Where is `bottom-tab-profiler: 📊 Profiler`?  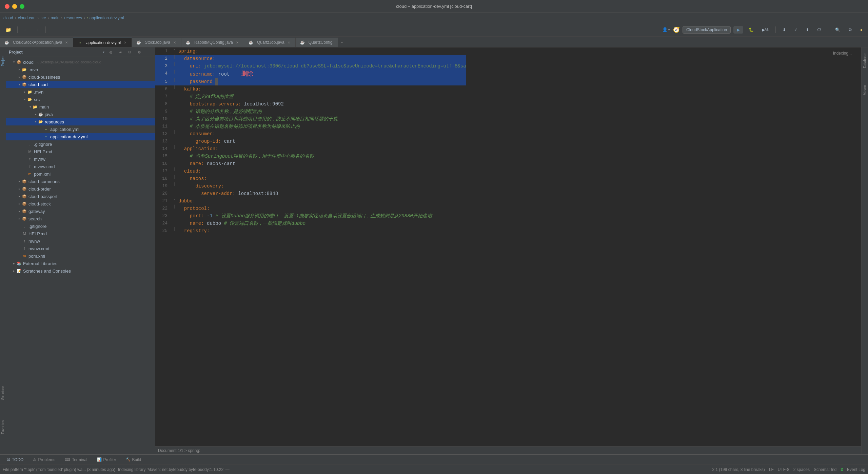 bottom-tab-profiler: 📊 Profiler is located at coordinates (106, 460).